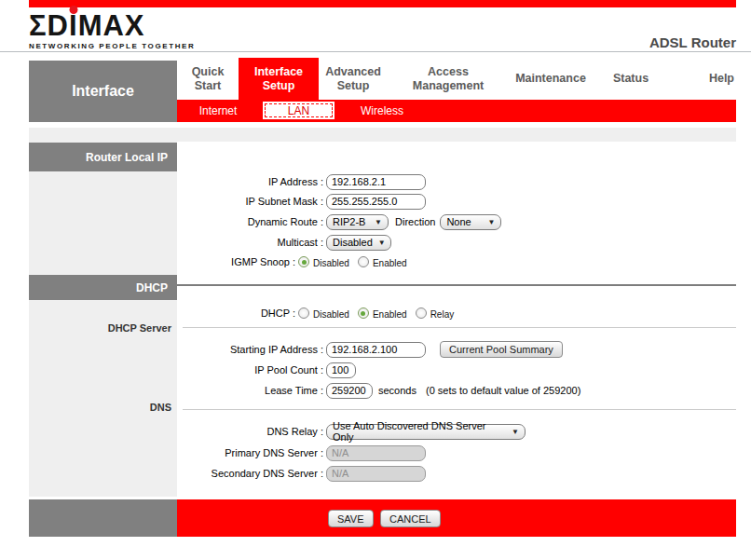  Describe the element at coordinates (382, 4) in the screenshot. I see `top-red-bar` at that location.